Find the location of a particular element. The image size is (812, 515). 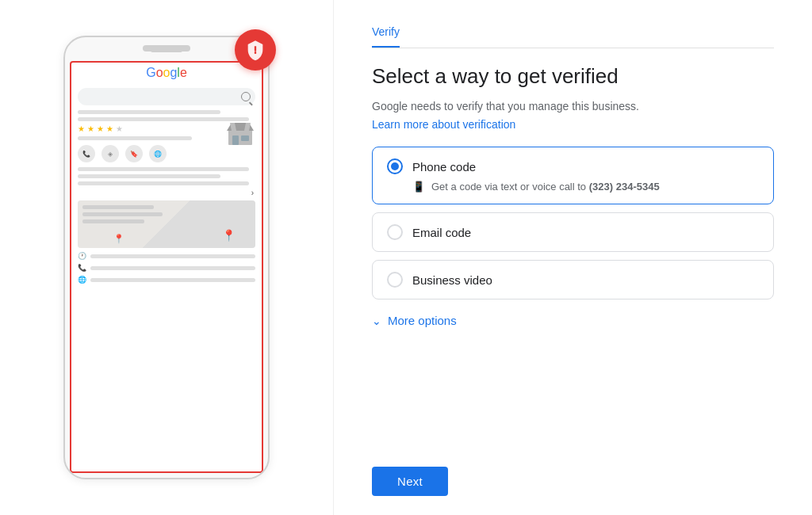

chevron-down-icon: ⌄ is located at coordinates (377, 321).